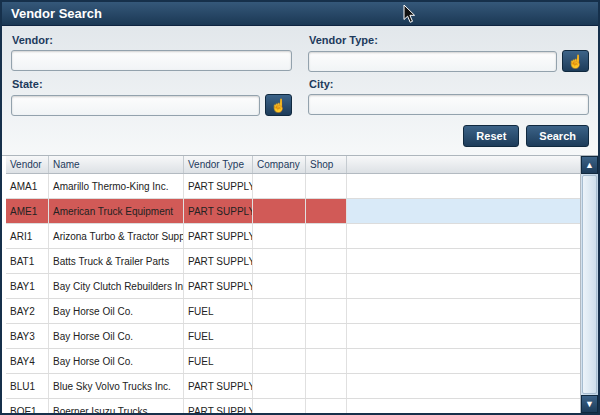 Image resolution: width=600 pixels, height=415 pixels. What do you see at coordinates (116, 236) in the screenshot?
I see `cell-name: Arizona Turbo & Tractor Supply Inc.` at bounding box center [116, 236].